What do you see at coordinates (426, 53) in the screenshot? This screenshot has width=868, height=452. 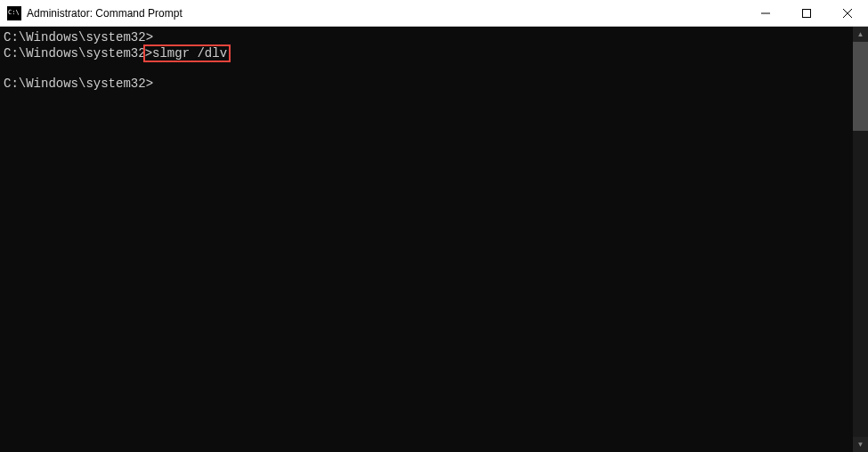 I see `terminal-line: C:\Windows\system32>slmgr /dlv` at bounding box center [426, 53].